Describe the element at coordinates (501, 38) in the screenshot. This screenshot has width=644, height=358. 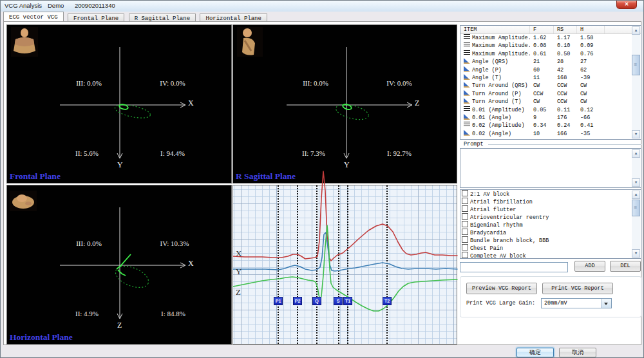
I see `item-label: Maximum Amplitude...` at that location.